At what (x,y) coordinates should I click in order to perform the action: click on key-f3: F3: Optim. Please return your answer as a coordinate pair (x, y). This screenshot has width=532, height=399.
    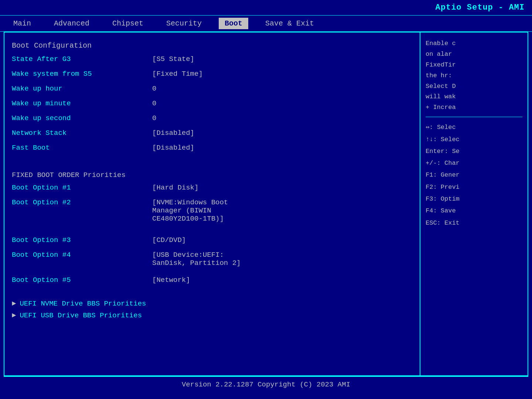
    Looking at the image, I should click on (474, 199).